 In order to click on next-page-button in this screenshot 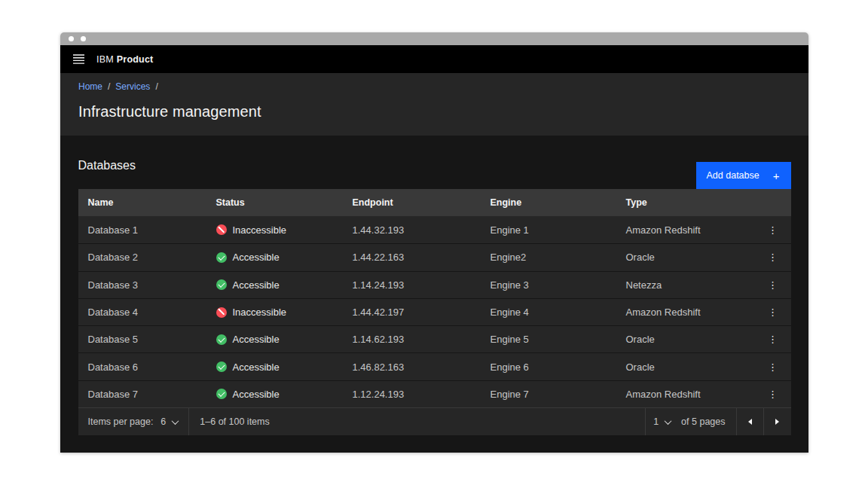, I will do `click(778, 422)`.